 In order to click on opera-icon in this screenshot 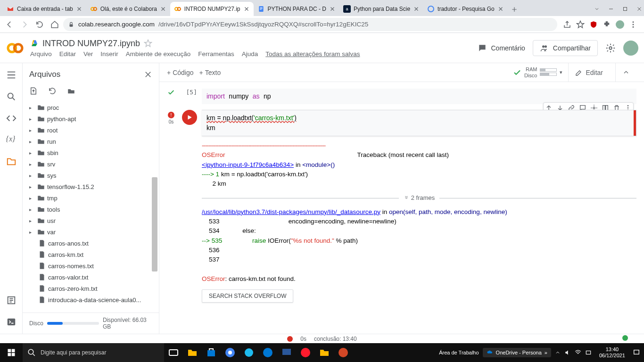, I will do `click(305, 353)`.